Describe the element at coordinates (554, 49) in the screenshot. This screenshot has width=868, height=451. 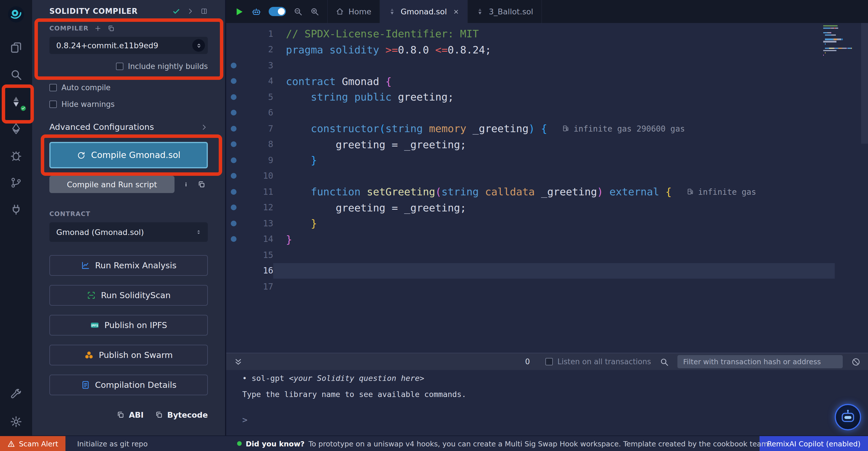
I see `code-text: pragma solidity >=0.8.0 <=0.8.24;` at that location.